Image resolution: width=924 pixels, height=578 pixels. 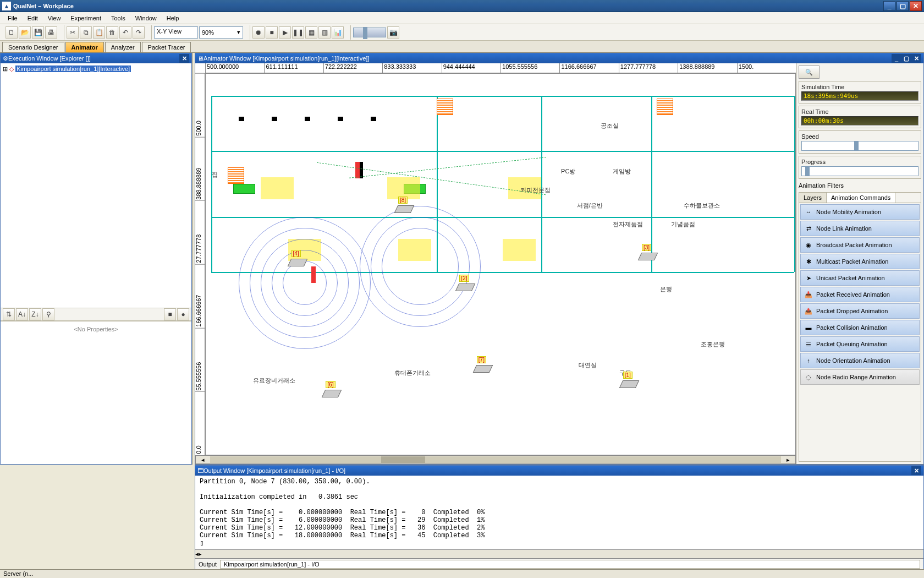 I want to click on network-node: [2], so click(x=465, y=290).